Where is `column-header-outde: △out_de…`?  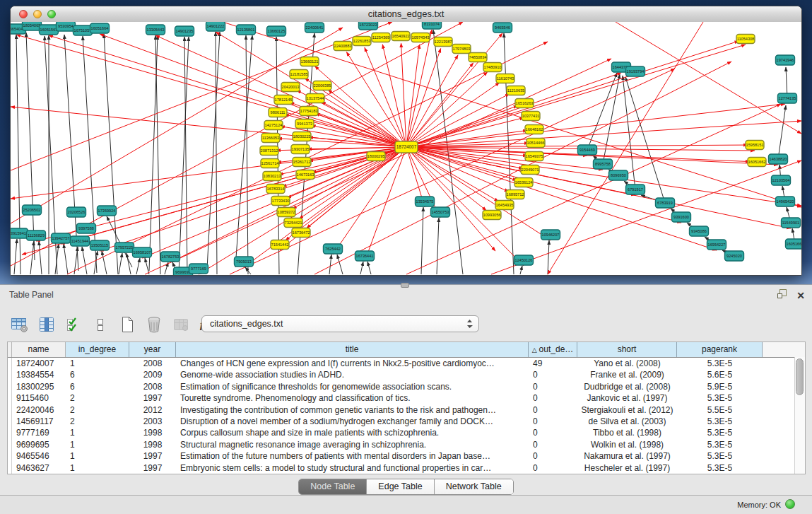
column-header-outde: △out_de… is located at coordinates (553, 349).